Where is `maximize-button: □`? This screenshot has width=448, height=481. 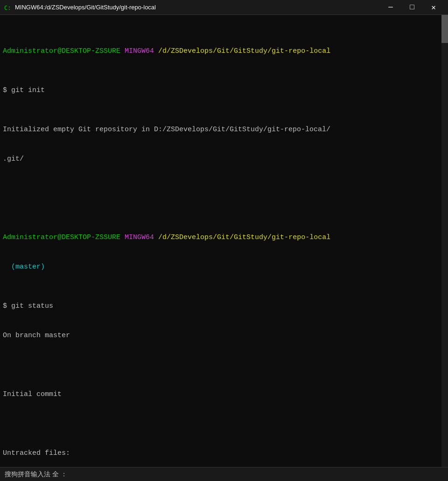
maximize-button: □ is located at coordinates (412, 7).